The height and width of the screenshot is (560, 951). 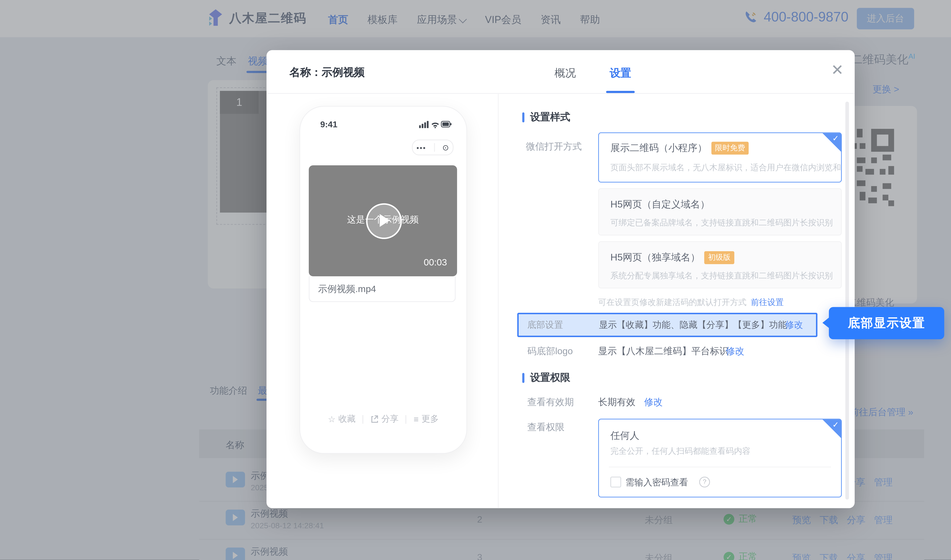 I want to click on validity-label: 查看有效期, so click(x=551, y=402).